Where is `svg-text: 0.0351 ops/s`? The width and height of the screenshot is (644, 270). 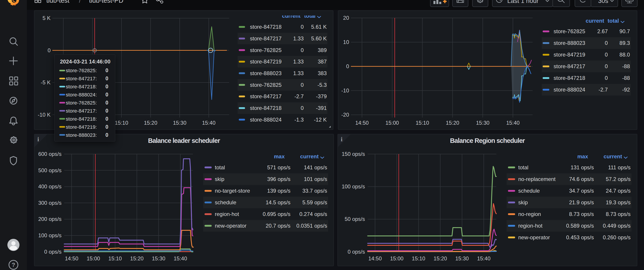
svg-text: 0.0351 ops/s is located at coordinates (312, 226).